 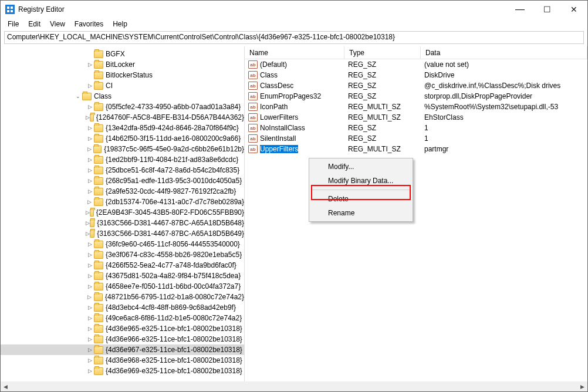 What do you see at coordinates (174, 318) in the screenshot?
I see `tree-item-label: {49ce6ac8-6f86-11d2-b1e5-0080c72e74a2}` at bounding box center [174, 318].